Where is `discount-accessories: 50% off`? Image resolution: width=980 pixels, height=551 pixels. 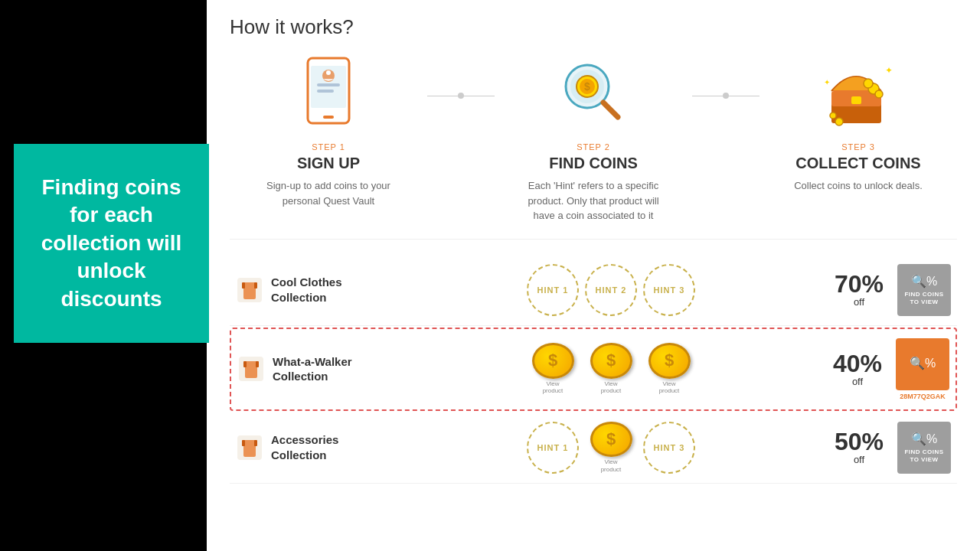
discount-accessories: 50% off is located at coordinates (859, 447).